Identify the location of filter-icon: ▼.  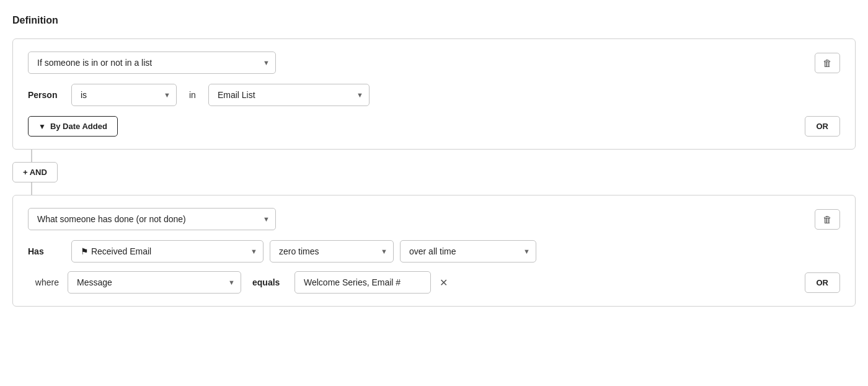
(42, 127).